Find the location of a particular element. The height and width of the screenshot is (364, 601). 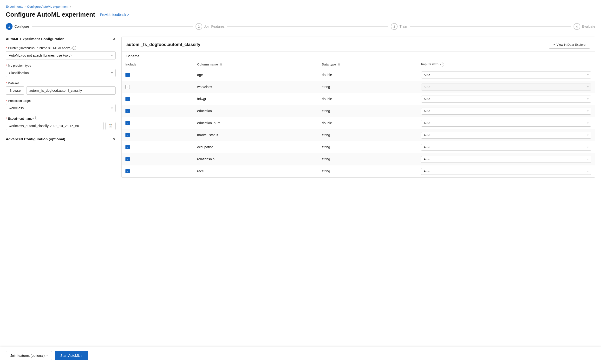

experiment-name-label: * Experiment name ? is located at coordinates (61, 118).